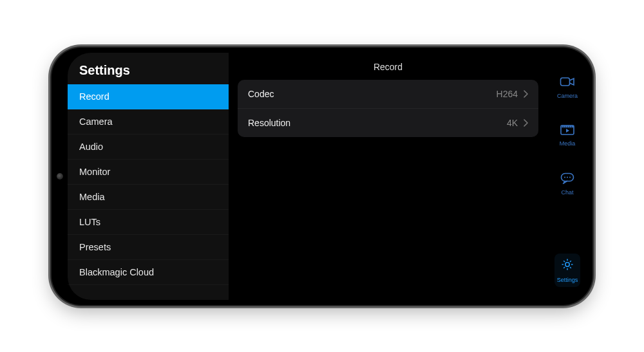 This screenshot has height=352, width=644. What do you see at coordinates (60, 176) in the screenshot?
I see `front-camera-dot` at bounding box center [60, 176].